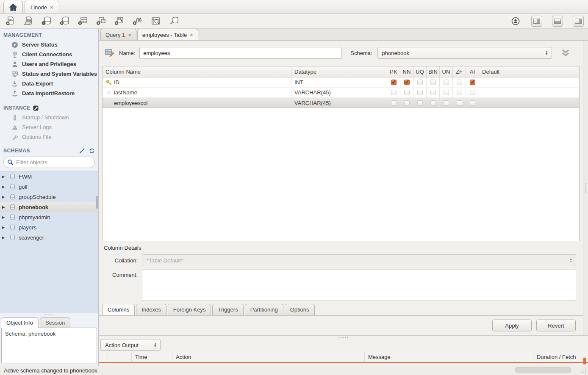 This screenshot has width=588, height=375. What do you see at coordinates (557, 21) in the screenshot?
I see `toggle-bottom-panel-button` at bounding box center [557, 21].